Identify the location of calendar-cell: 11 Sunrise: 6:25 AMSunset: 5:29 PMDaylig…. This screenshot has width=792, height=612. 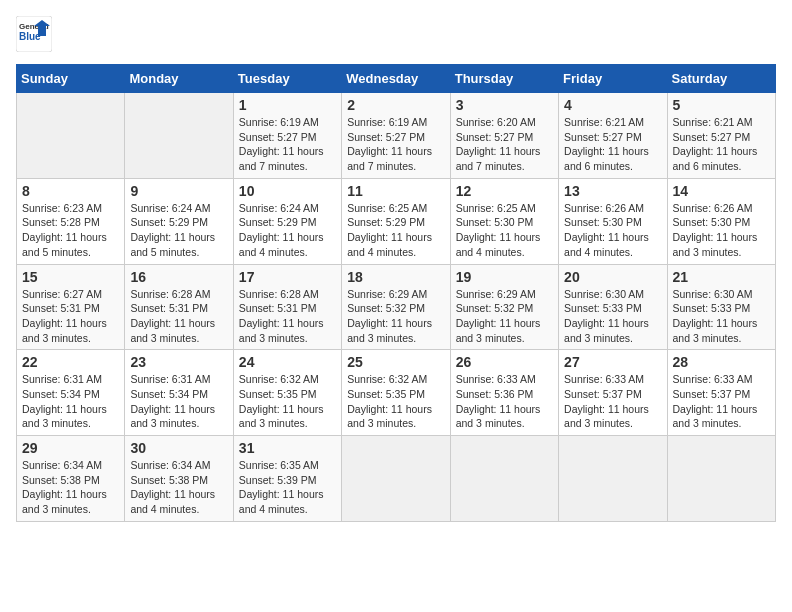
(396, 221).